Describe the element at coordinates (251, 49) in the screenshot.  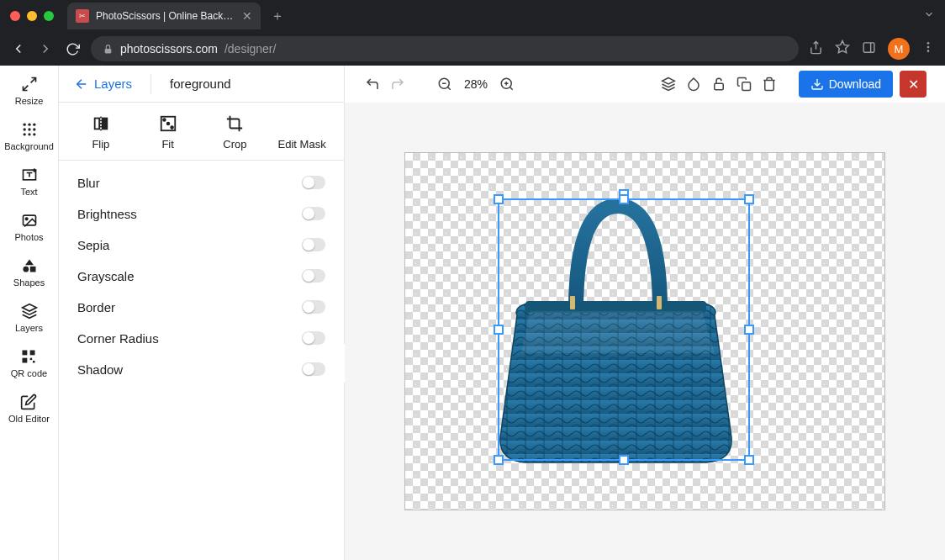
I see `url-path: /designer/` at that location.